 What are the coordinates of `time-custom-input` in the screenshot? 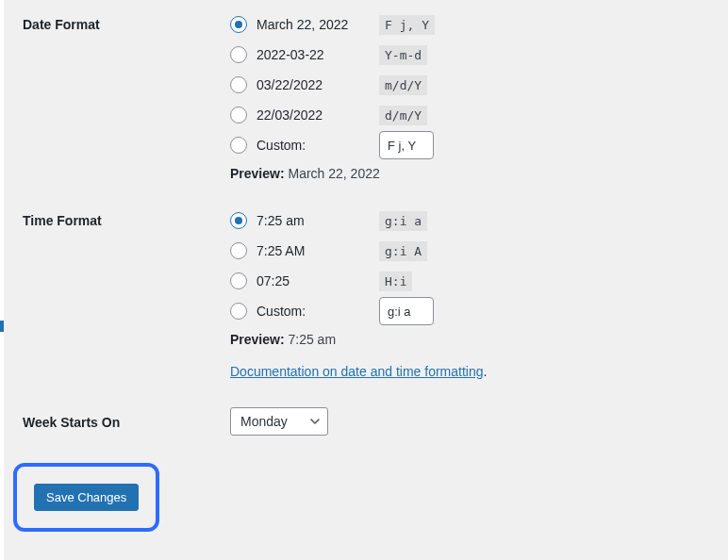 It's located at (406, 311).